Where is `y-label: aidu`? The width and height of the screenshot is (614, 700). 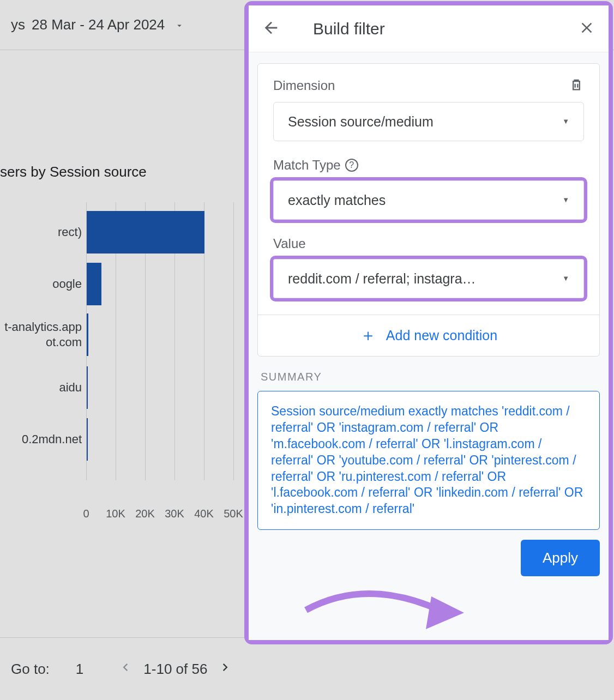
y-label: aidu is located at coordinates (41, 388).